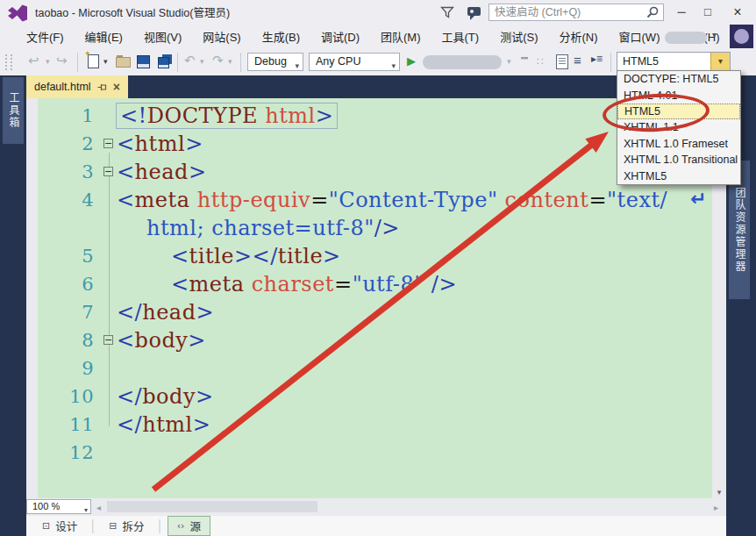 The width and height of the screenshot is (756, 536). I want to click on search-icon, so click(653, 12).